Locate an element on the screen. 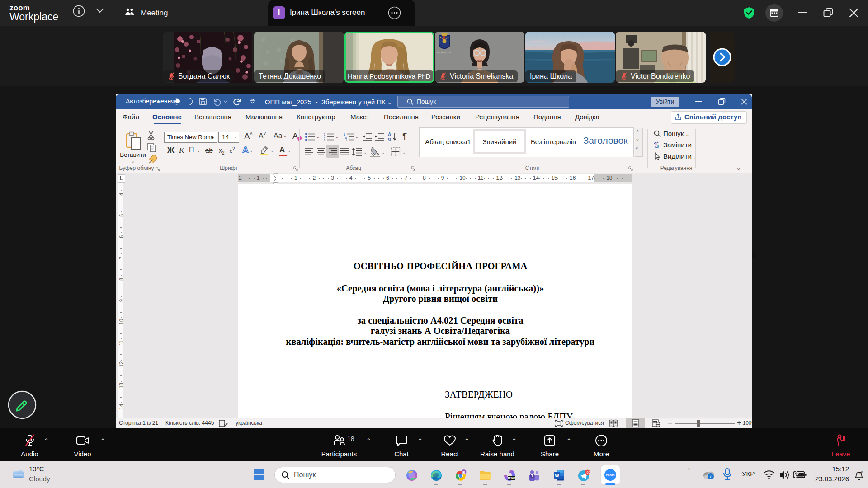 The image size is (868, 488). svg-text: Я is located at coordinates (390, 140).